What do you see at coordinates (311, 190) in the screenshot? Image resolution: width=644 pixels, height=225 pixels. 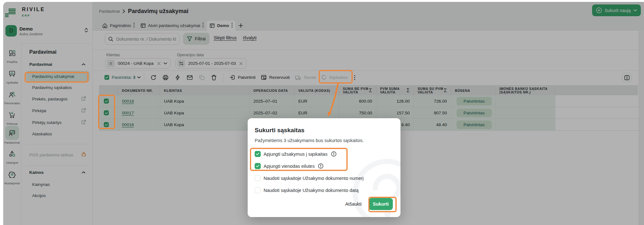 I see `checkbox-label: Naudoti sąskaitoje Užsakymo dokumento da…` at bounding box center [311, 190].